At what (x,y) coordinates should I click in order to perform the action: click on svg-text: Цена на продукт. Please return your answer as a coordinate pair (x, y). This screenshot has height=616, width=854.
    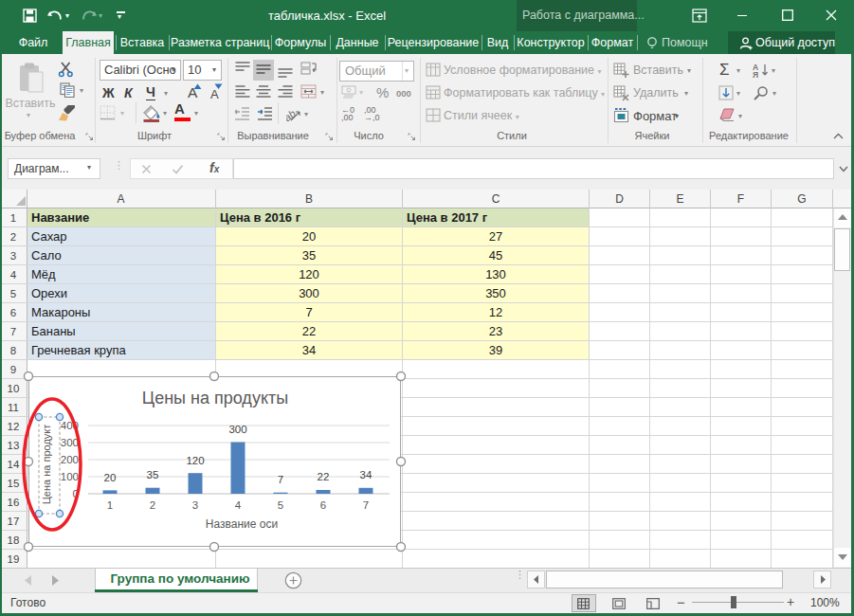
    Looking at the image, I should click on (46, 464).